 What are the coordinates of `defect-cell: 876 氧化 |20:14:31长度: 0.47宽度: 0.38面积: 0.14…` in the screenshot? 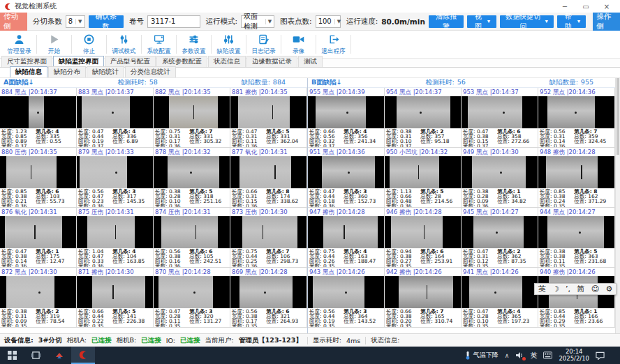 It's located at (38, 238).